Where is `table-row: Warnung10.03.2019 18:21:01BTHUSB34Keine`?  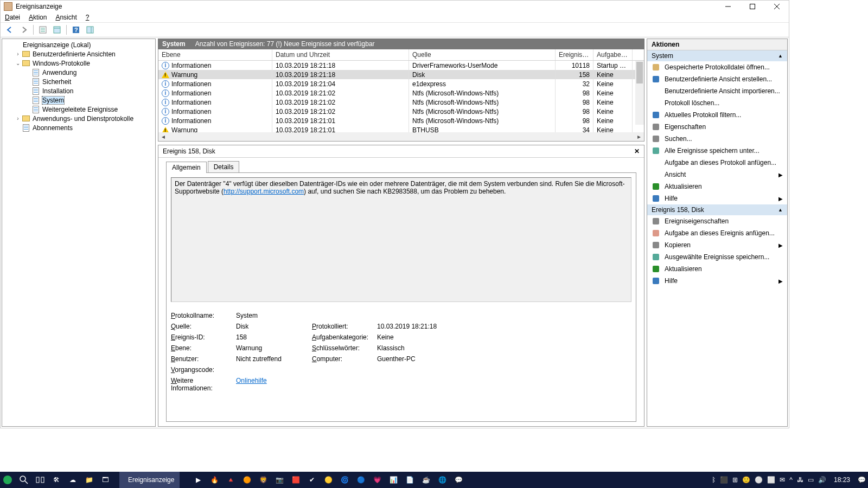
table-row: Warnung10.03.2019 18:21:01BTHUSB34Keine is located at coordinates (401, 129).